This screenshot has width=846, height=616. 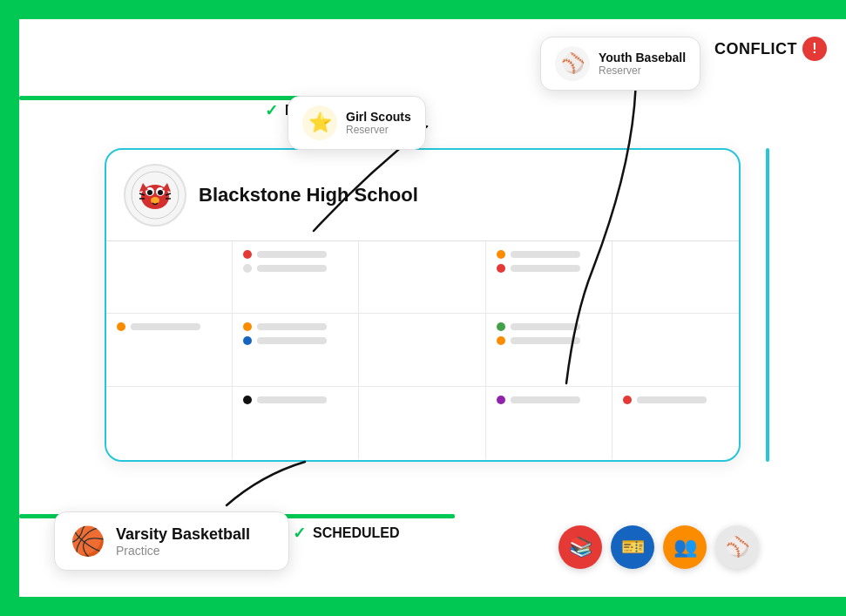 I want to click on girl-scouts-text: Girl Scouts Reserver, so click(x=378, y=123).